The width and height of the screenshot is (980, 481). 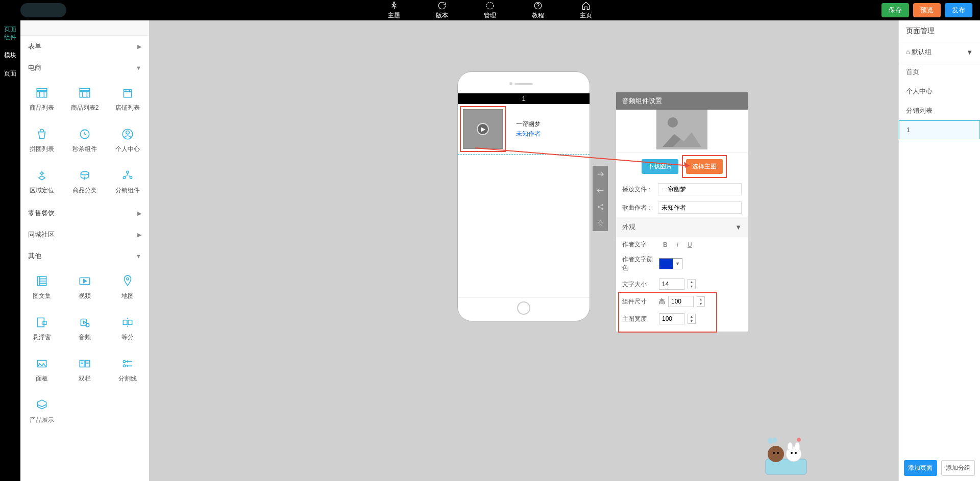 I want to click on add-group-button: 添加分组, so click(x=959, y=468).